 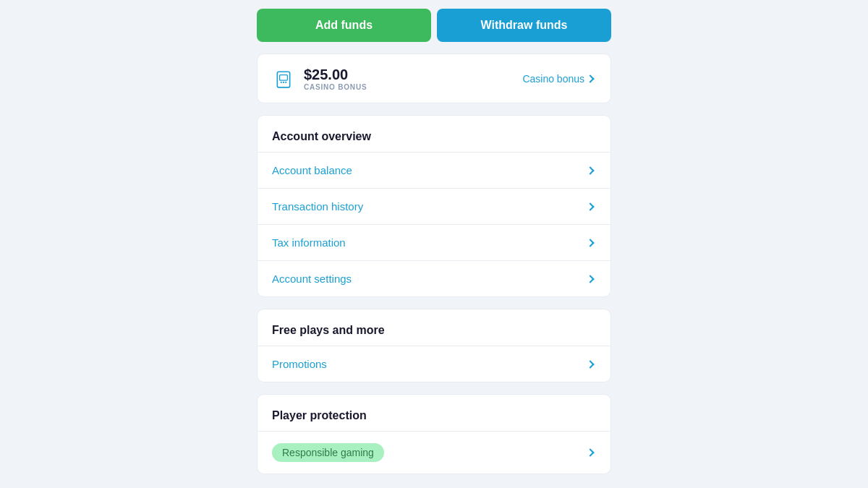 I want to click on transaction-history-label: Transaction history, so click(x=318, y=207).